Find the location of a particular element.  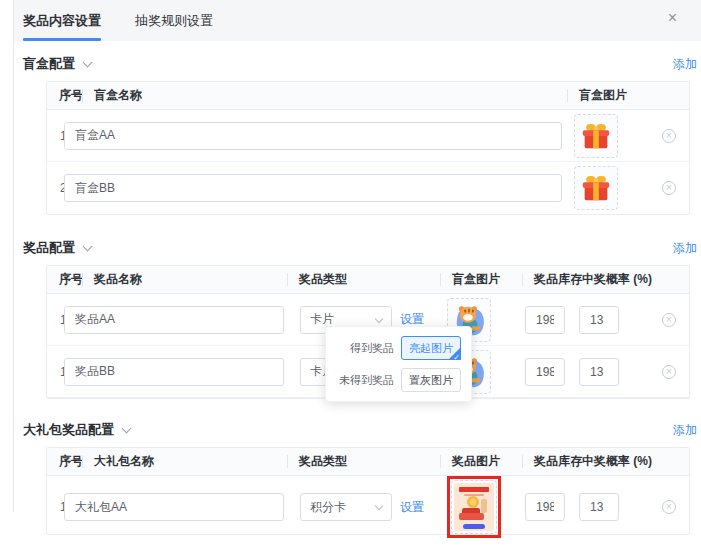

popup-label: 未得到奖品 is located at coordinates (365, 380).